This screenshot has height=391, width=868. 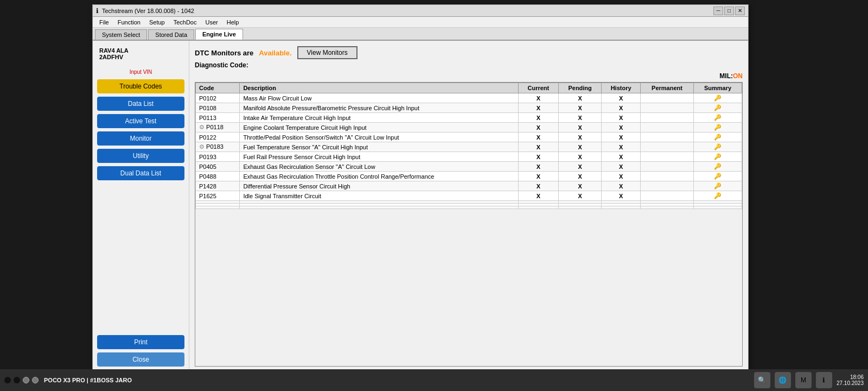 What do you see at coordinates (129, 22) in the screenshot?
I see `menu-function: Function` at bounding box center [129, 22].